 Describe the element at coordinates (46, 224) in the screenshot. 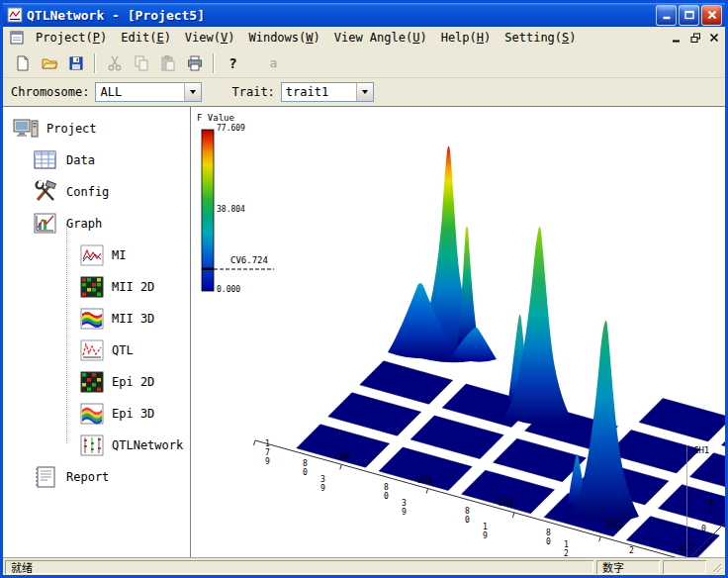

I see `graph-icon` at that location.